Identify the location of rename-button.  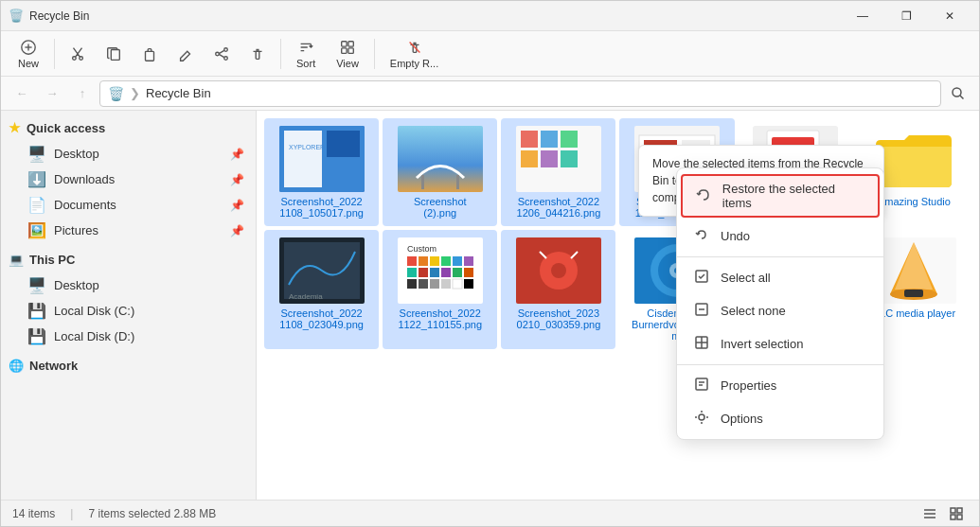
(186, 54).